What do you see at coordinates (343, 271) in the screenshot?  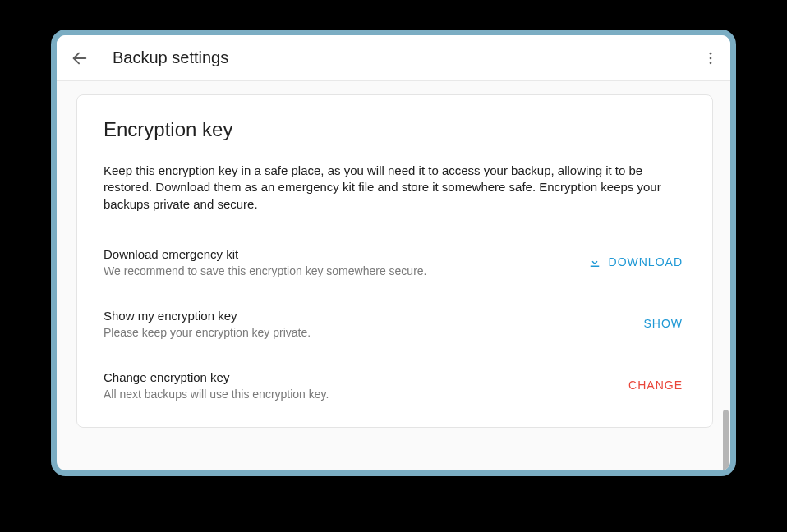 I see `download-row-sub: We recommend to save this encryption key…` at bounding box center [343, 271].